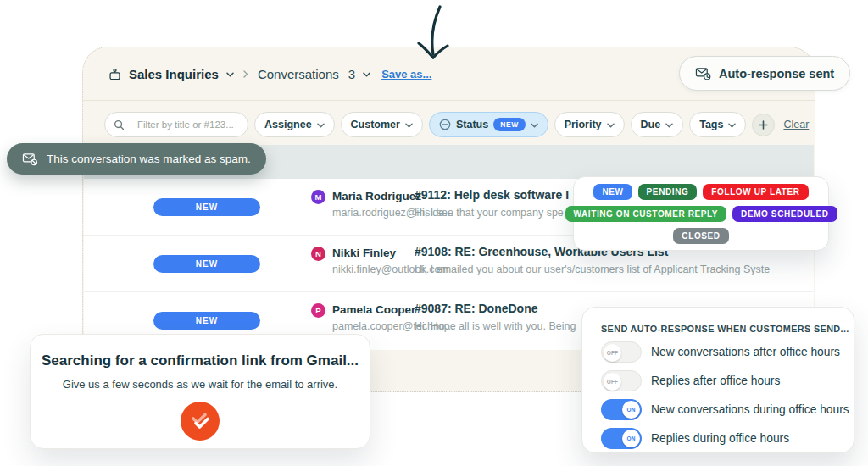  What do you see at coordinates (701, 214) in the screenshot?
I see `status-options-popup: NEW PENDING FOLLOW UP LATER WAITING ON C…` at bounding box center [701, 214].